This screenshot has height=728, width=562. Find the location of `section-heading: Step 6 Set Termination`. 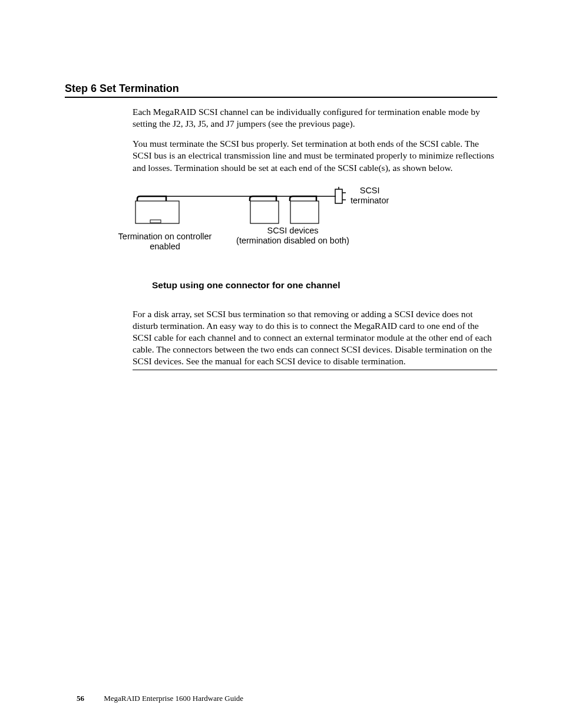

section-heading: Step 6 Set Termination is located at coordinates (281, 90).